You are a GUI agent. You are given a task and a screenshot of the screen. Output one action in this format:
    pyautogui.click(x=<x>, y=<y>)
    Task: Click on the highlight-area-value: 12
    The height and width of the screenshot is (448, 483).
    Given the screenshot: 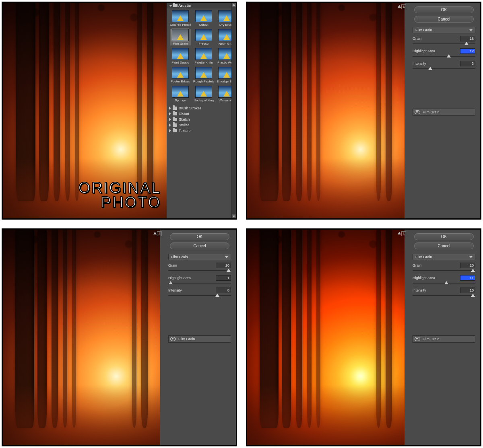 What is the action you would take?
    pyautogui.click(x=468, y=51)
    